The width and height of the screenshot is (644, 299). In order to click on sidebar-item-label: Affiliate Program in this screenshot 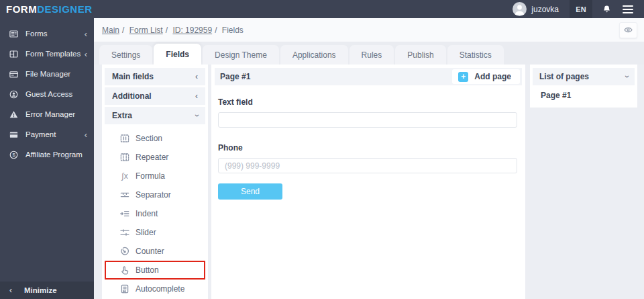, I will do `click(54, 155)`.